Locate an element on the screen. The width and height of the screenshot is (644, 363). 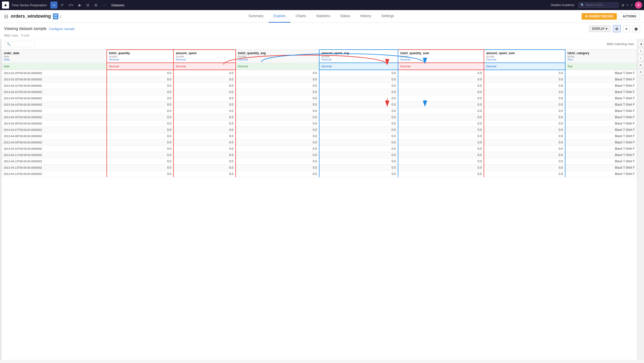
table-search-input is located at coordinates (20, 44).